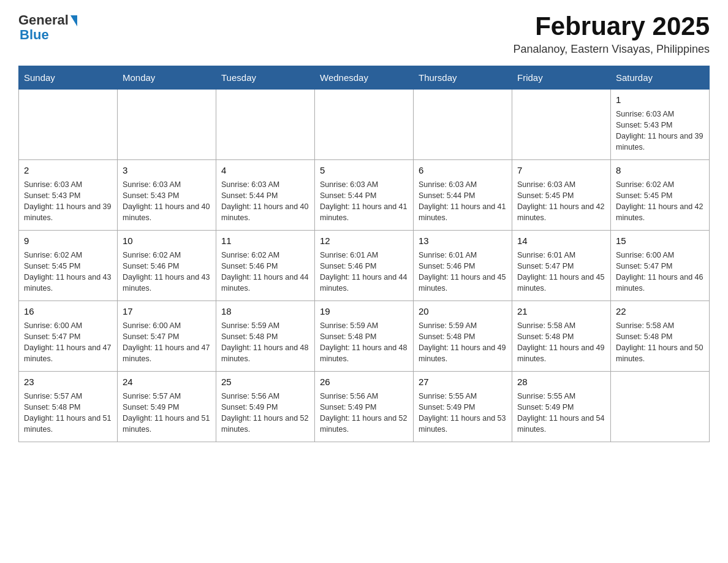 This screenshot has width=728, height=563. Describe the element at coordinates (561, 195) in the screenshot. I see `calendar-day-cell: 7Sunrise: 6:03 AMSunset: 5:45 PMDaylight…` at that location.